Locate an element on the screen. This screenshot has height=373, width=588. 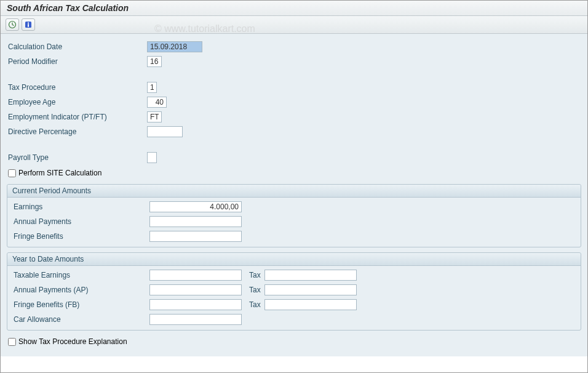
show-explanation-checkbox is located at coordinates (12, 342).